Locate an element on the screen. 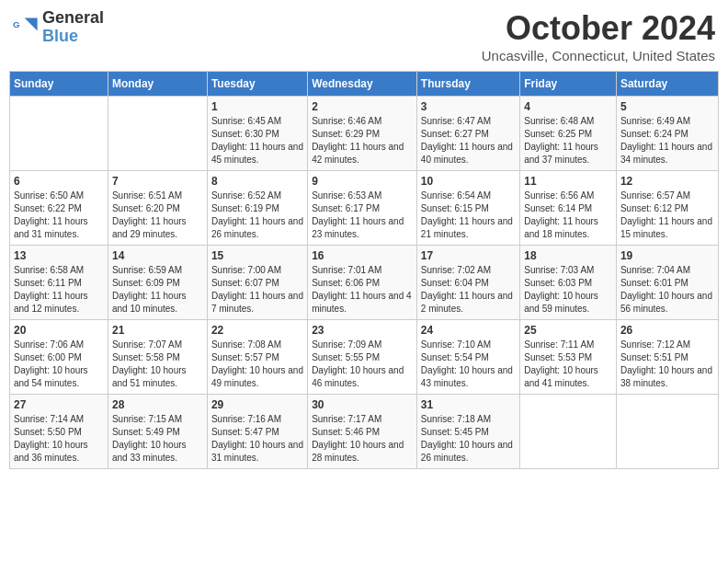  day-info: Sunrise: 6:45 AM Sunset: 6:30 PM Dayligh… is located at coordinates (257, 141).